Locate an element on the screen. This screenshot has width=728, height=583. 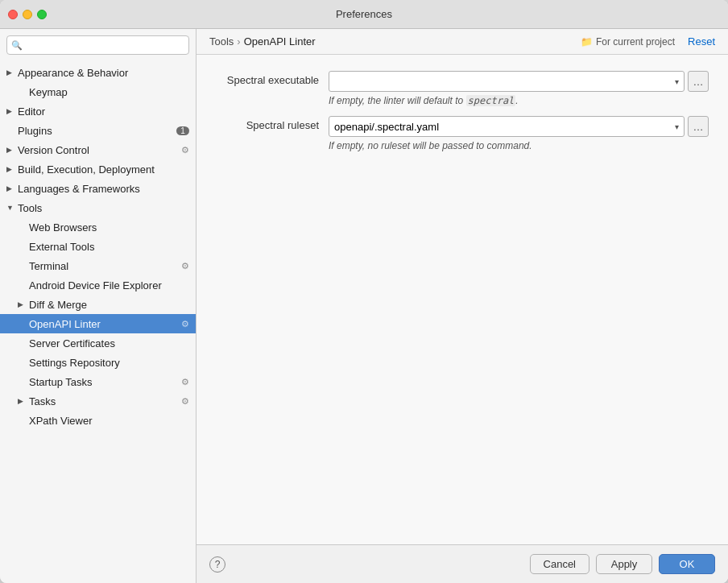
spectral-ruleset-control: ▾ … If empty, no ruleset will be passed … is located at coordinates (519, 134).